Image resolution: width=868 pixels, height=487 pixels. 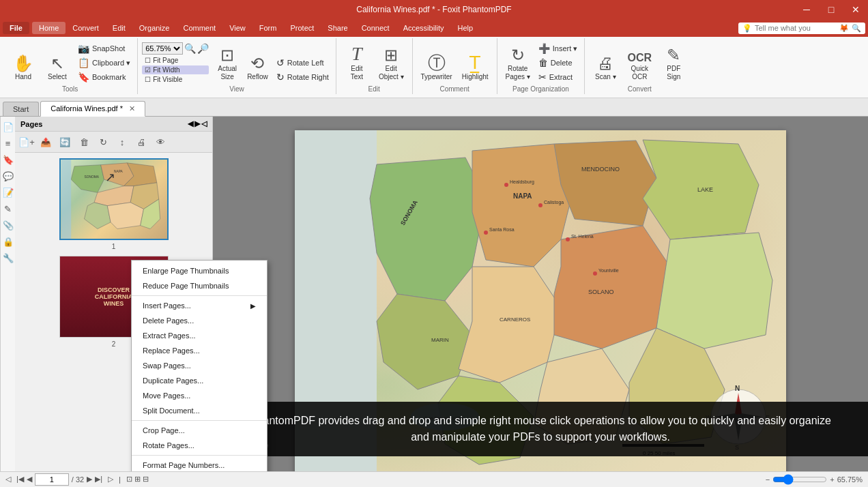 I want to click on menu-item-view: View, so click(x=237, y=28).